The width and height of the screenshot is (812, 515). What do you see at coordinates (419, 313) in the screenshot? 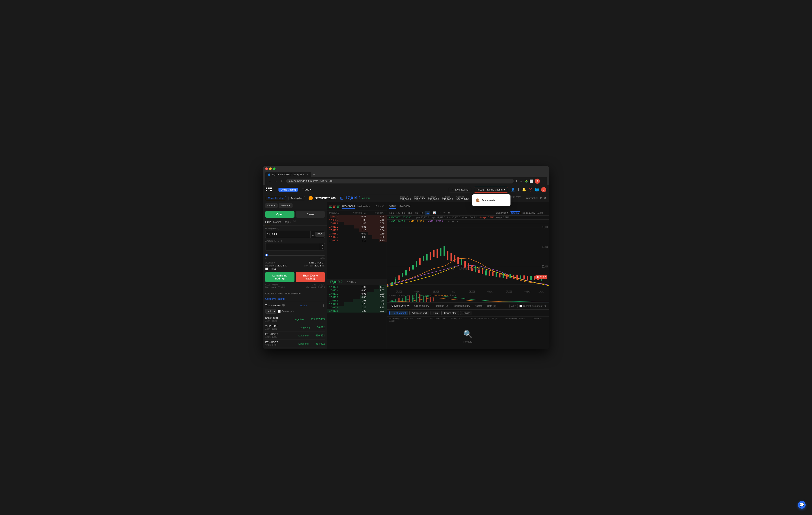
I see `filter-advanced-limit: Advanced limit` at bounding box center [419, 313].